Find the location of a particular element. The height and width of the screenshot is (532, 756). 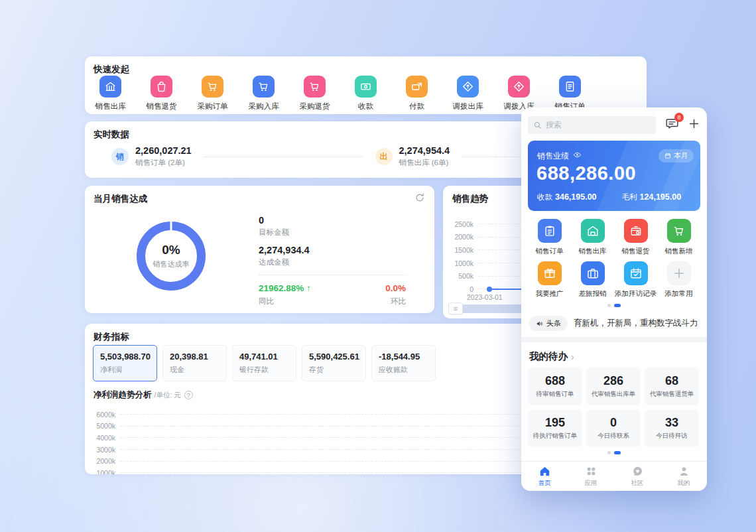

app-sales-new: 销售新增 is located at coordinates (679, 237).